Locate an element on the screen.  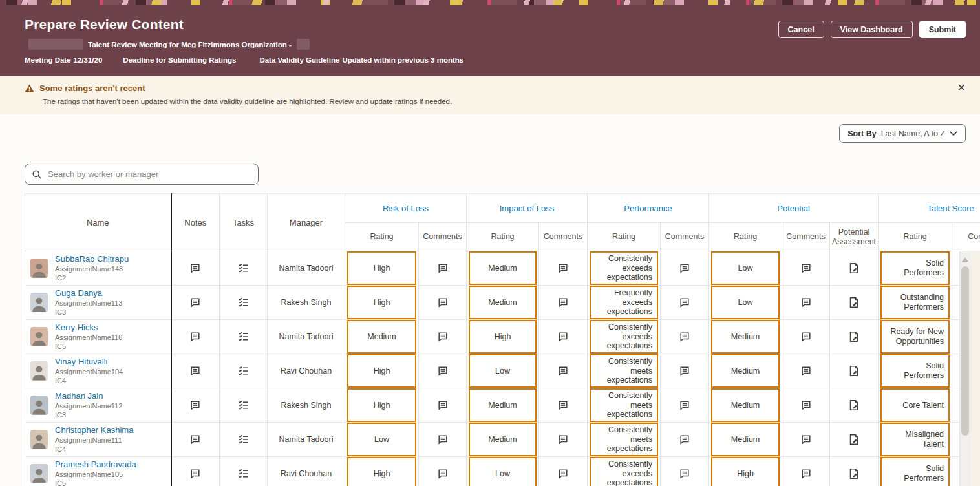
worker-name-link: Vinay Hituvalli is located at coordinates (89, 362).